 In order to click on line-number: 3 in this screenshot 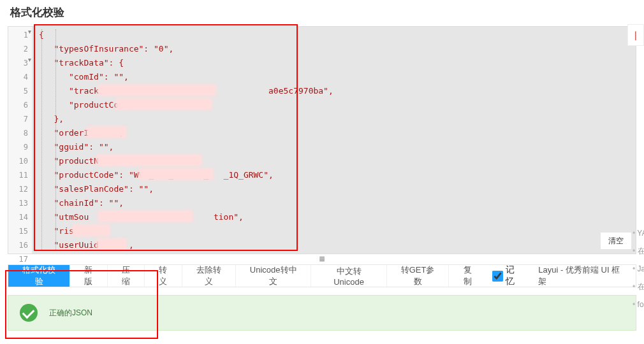, I will do `click(18, 63)`.